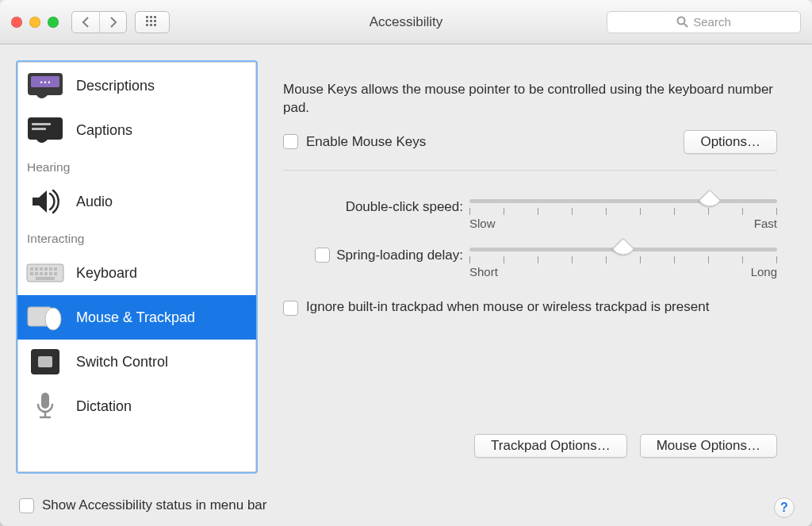 This screenshot has width=812, height=526. What do you see at coordinates (113, 22) in the screenshot?
I see `chevron-right-icon` at bounding box center [113, 22].